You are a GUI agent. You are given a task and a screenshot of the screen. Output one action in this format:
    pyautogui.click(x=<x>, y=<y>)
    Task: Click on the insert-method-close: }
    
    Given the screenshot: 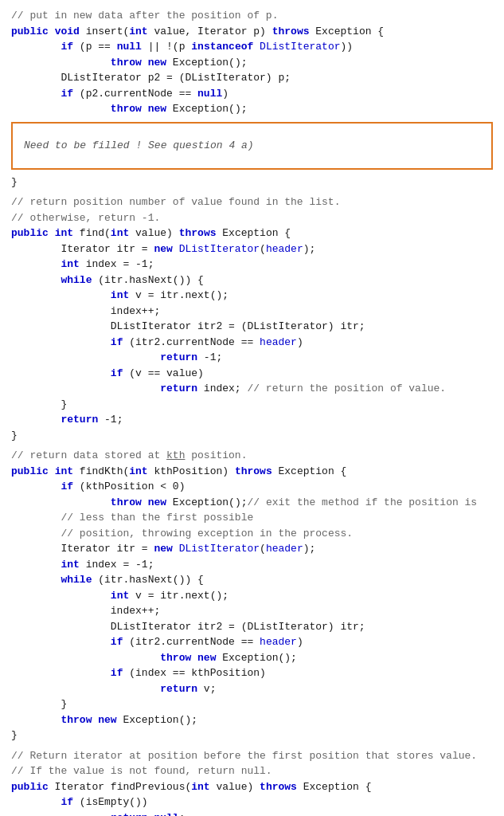 What is the action you would take?
    pyautogui.click(x=252, y=182)
    